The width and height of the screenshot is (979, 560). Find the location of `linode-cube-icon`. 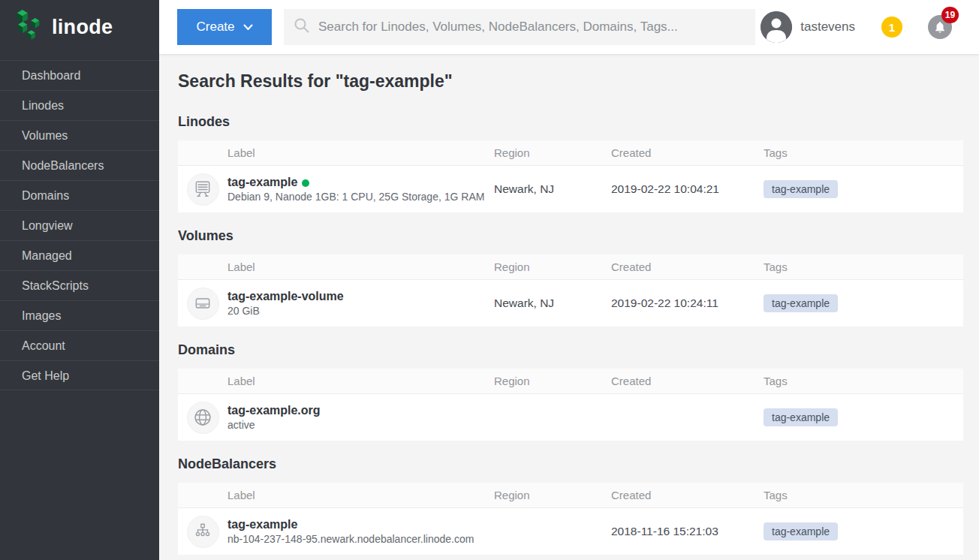

linode-cube-icon is located at coordinates (30, 27).